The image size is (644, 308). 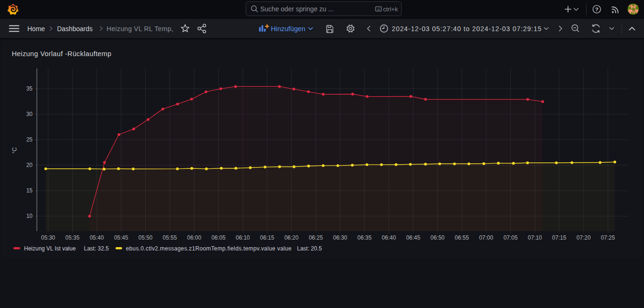 What do you see at coordinates (36, 29) in the screenshot?
I see `svg-text: Home` at bounding box center [36, 29].